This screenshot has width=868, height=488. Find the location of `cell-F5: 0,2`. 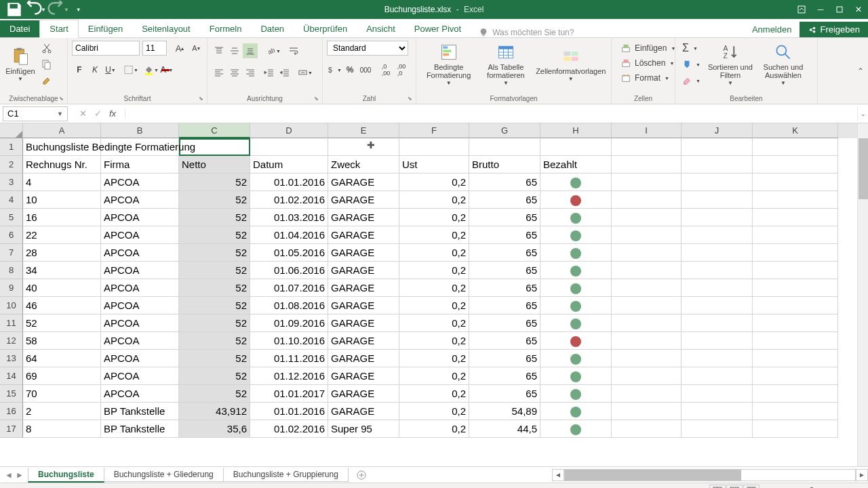

cell-F5: 0,2 is located at coordinates (434, 218).